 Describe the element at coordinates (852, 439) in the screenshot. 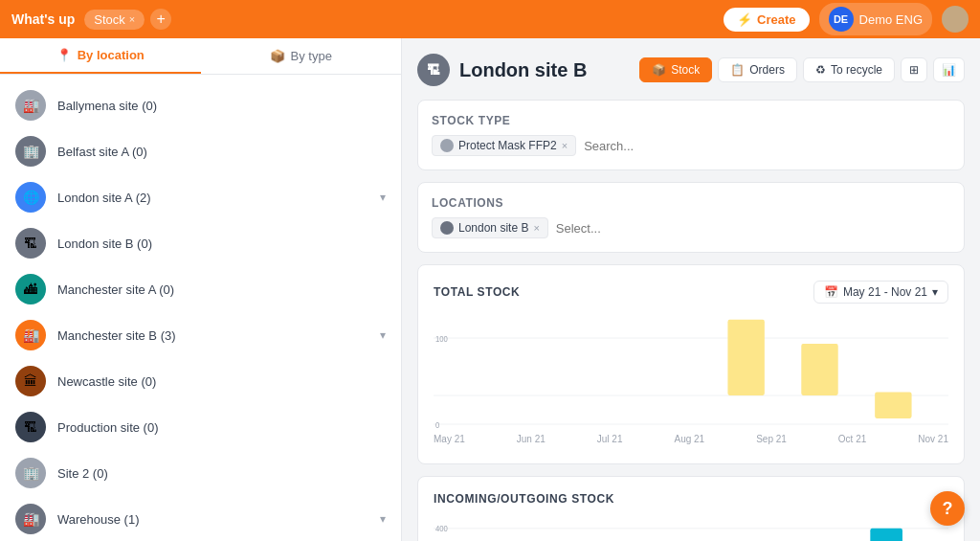

I see `x-label-oct: Oct 21` at that location.